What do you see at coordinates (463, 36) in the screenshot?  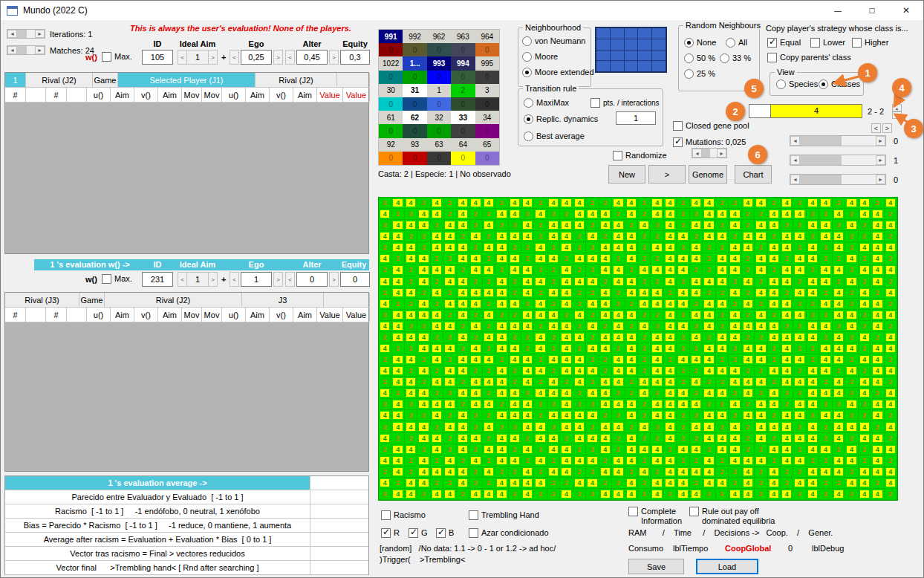 I see `mini-grid-cell: 963` at bounding box center [463, 36].